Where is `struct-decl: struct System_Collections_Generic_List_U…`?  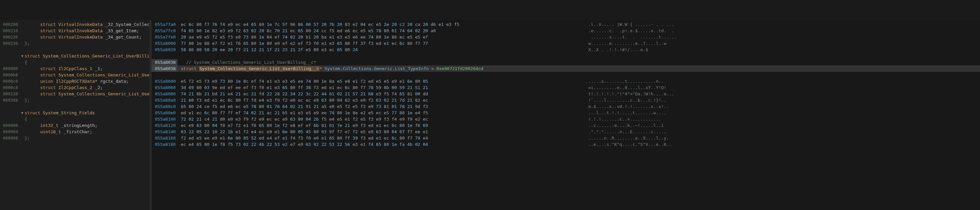 struct-decl: struct System_Collections_Generic_List_U… is located at coordinates (331, 68).